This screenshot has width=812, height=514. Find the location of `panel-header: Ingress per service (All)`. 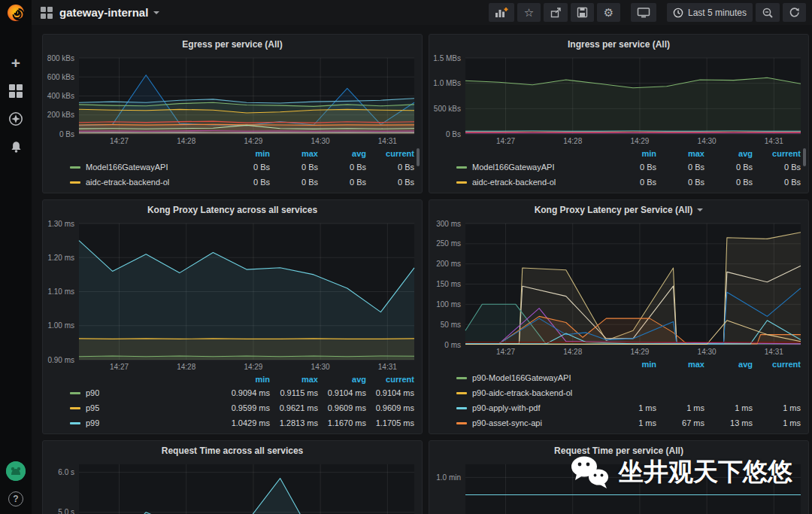

panel-header: Ingress per service (All) is located at coordinates (619, 44).